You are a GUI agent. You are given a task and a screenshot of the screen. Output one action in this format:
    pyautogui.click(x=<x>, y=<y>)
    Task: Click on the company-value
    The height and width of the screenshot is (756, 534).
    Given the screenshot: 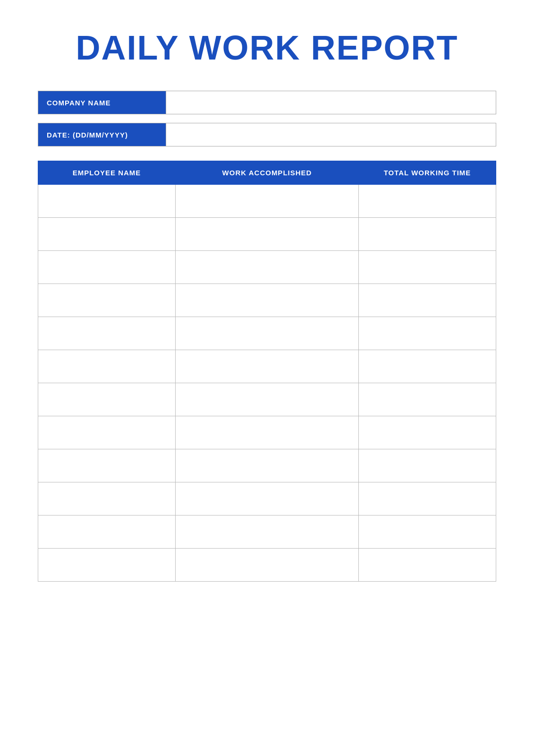 What is the action you would take?
    pyautogui.click(x=331, y=103)
    